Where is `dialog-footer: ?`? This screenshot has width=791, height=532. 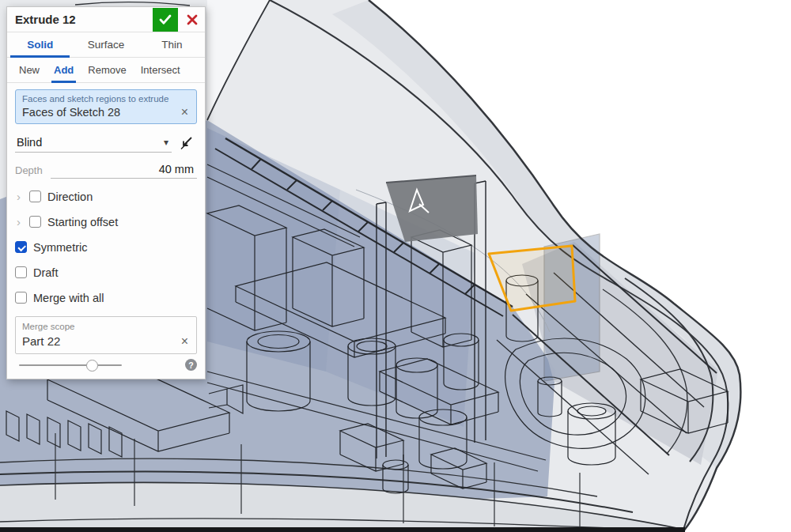 dialog-footer: ? is located at coordinates (106, 365).